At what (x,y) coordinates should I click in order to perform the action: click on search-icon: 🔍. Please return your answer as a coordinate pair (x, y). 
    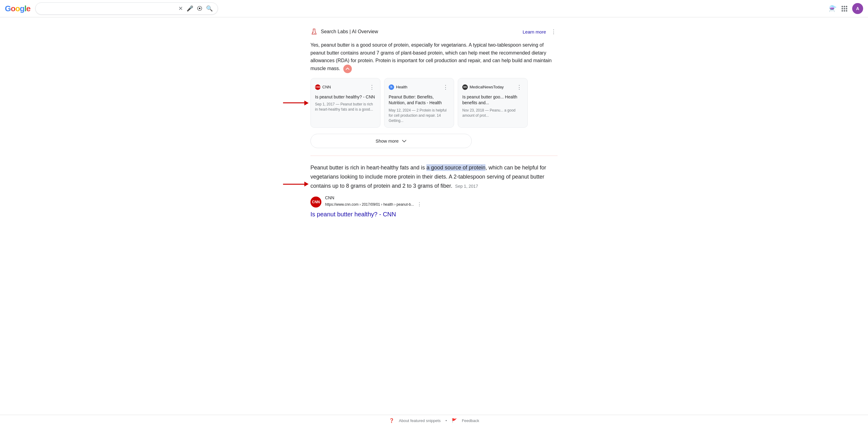
    Looking at the image, I should click on (209, 8).